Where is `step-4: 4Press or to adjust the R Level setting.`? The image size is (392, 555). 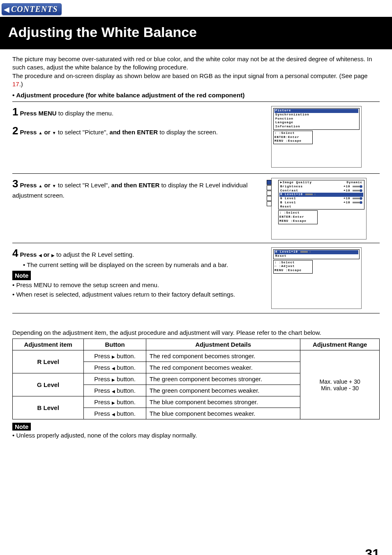 step-4: 4Press or to adjust the R Level setting. is located at coordinates (136, 253).